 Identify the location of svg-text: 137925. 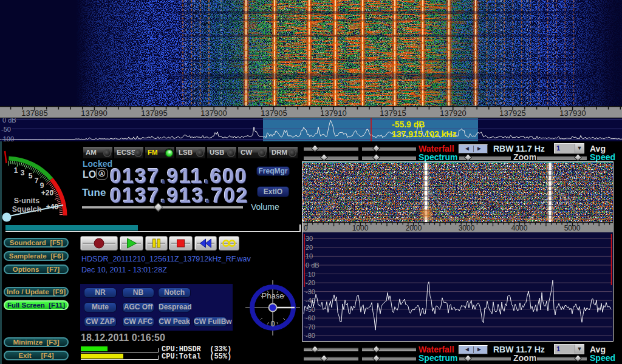
(513, 113).